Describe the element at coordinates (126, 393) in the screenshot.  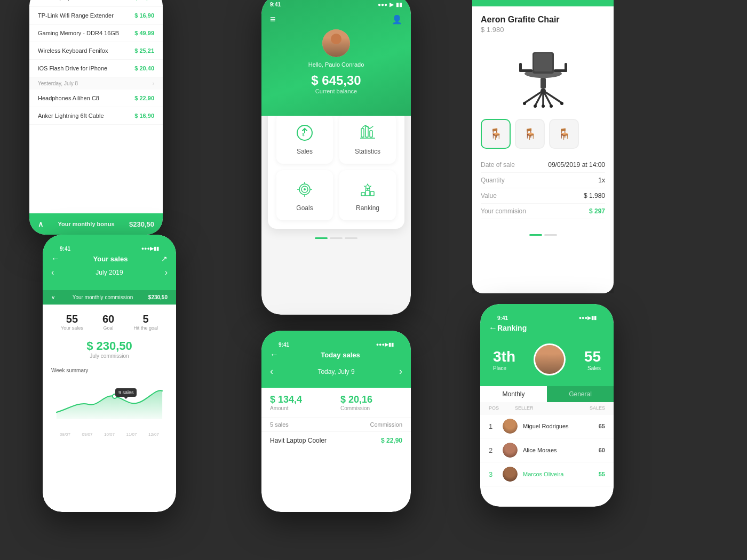
I see `chart-tooltip: 9 sales` at that location.